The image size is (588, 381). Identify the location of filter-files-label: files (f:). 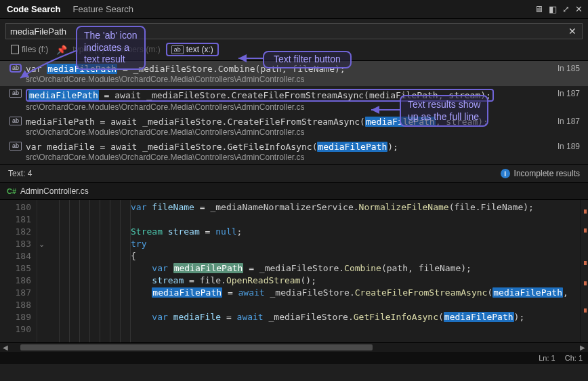
(35, 49).